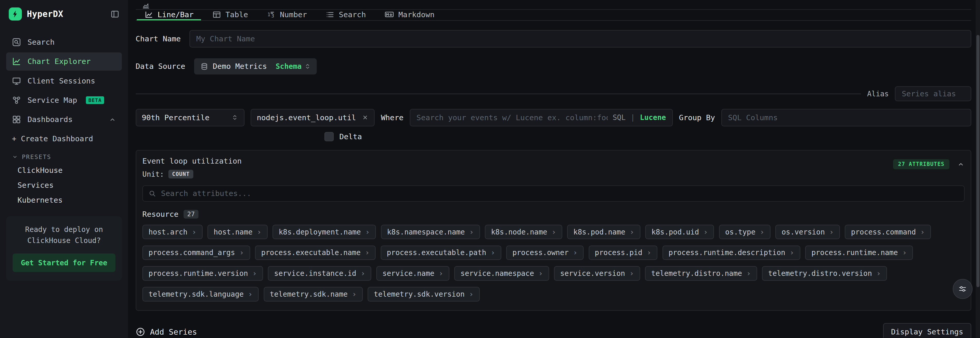  Describe the element at coordinates (15, 14) in the screenshot. I see `hyperdx-logo-icon` at that location.